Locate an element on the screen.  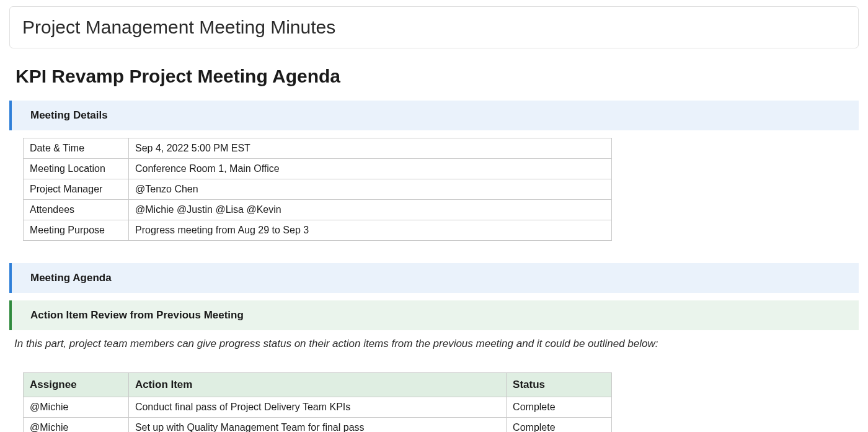
section-label: Action Item Review from Previous Meeting is located at coordinates (137, 315).